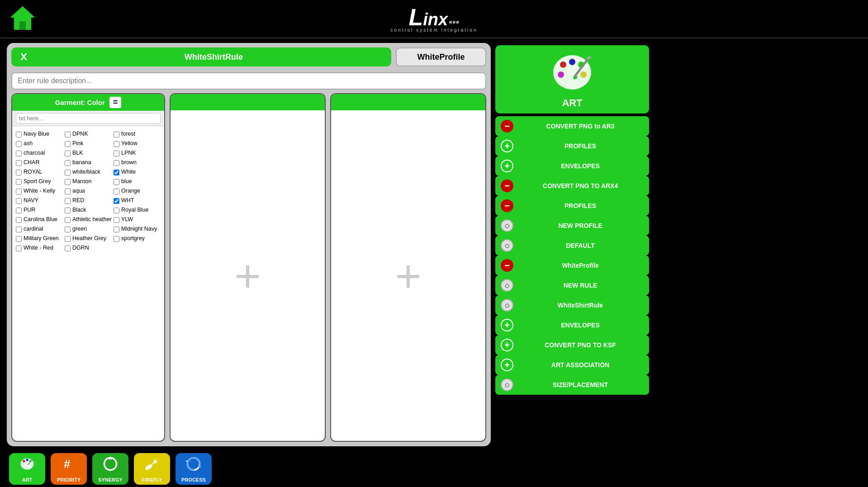 This screenshot has width=868, height=487. What do you see at coordinates (81, 248) in the screenshot?
I see `garment-item-label: DGRN` at bounding box center [81, 248].